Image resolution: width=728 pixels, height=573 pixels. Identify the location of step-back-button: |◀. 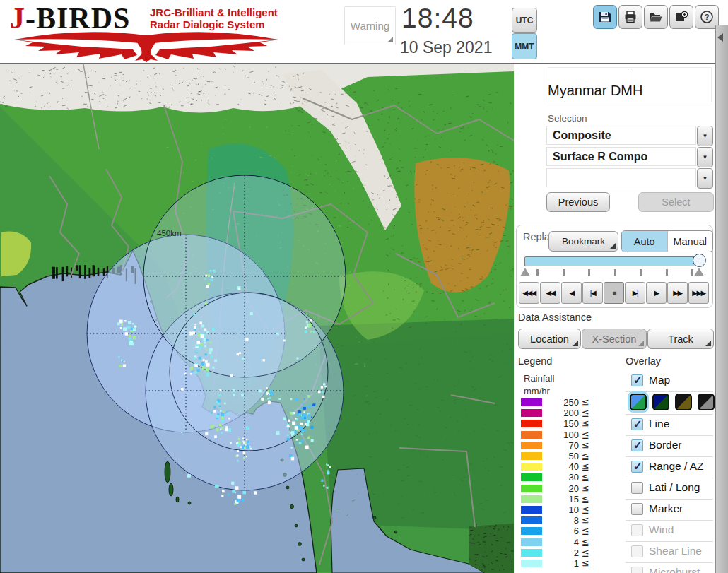
(592, 293).